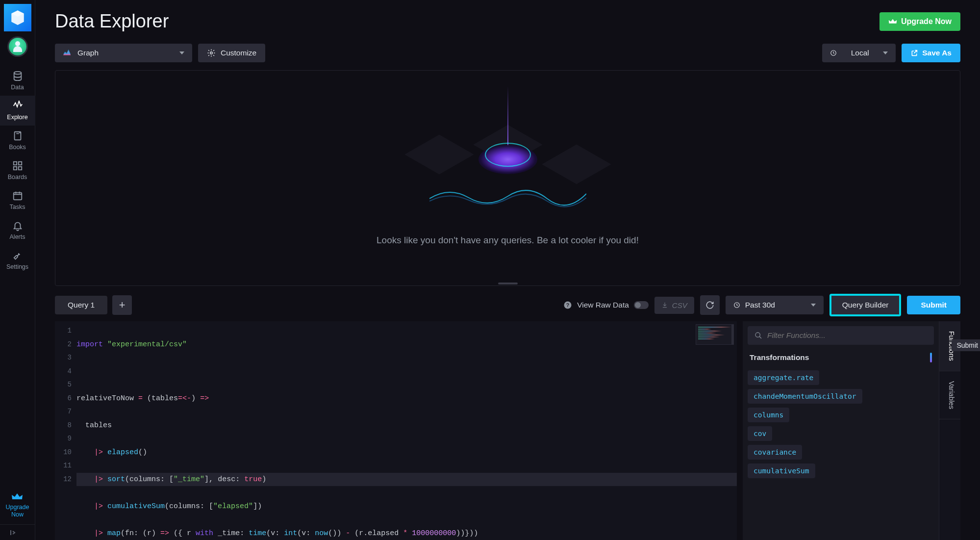 This screenshot has width=980, height=540. Describe the element at coordinates (18, 80) in the screenshot. I see `nav-data: Data` at that location.